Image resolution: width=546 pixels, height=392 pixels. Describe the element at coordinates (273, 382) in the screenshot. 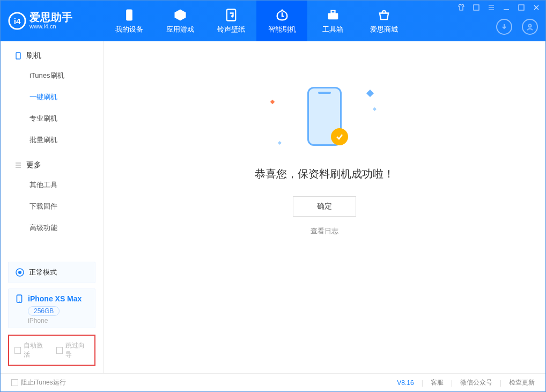

I see `status-bar: 阻止iTunes运行 V8.16 | 客服 | 微信公众号 | 检查更新` at that location.